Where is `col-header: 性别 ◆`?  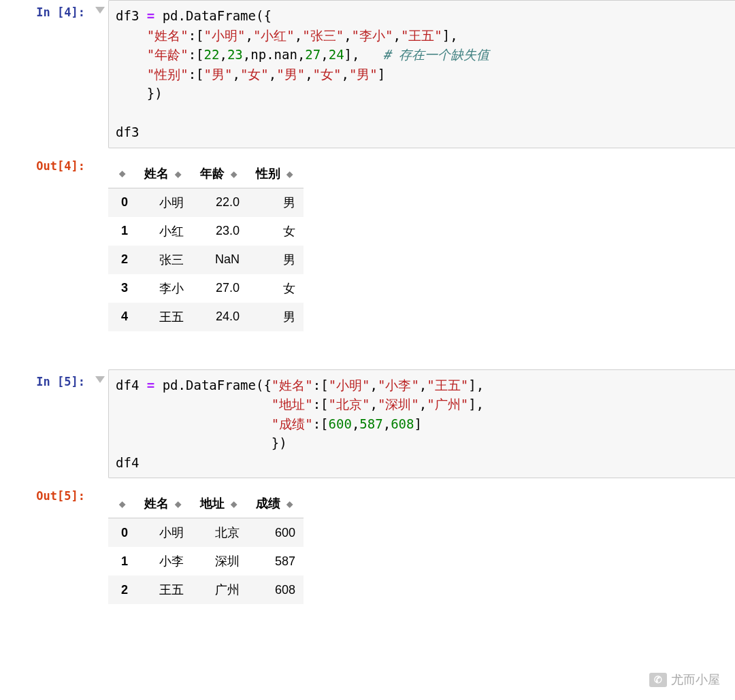 col-header: 性别 ◆ is located at coordinates (276, 174).